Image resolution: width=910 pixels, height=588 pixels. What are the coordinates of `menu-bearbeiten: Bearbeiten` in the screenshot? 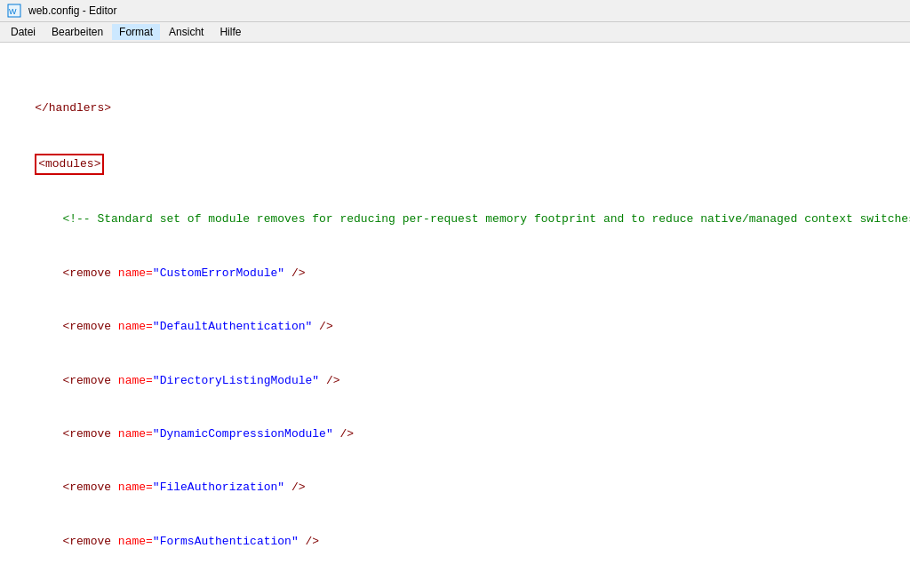 It's located at (77, 32).